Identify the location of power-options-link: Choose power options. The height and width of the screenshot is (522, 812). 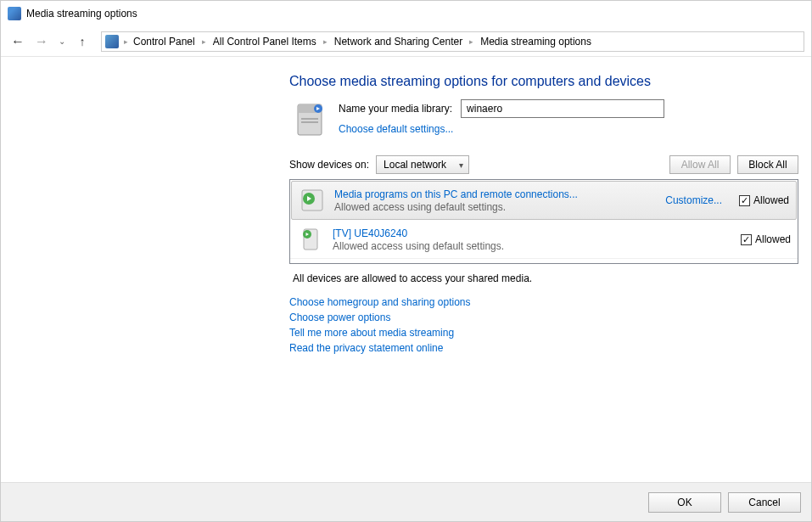
(550, 317).